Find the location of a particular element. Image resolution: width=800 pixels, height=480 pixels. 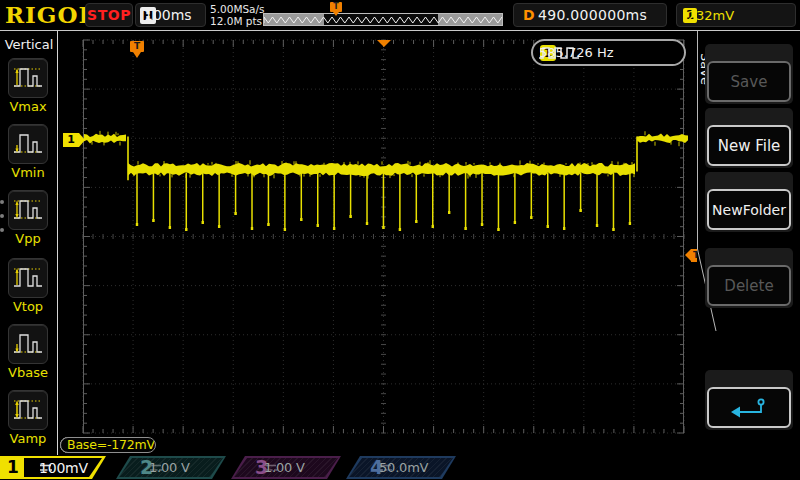

right-menu: Save Save New File NewFolder Delete is located at coordinates (748, 243).